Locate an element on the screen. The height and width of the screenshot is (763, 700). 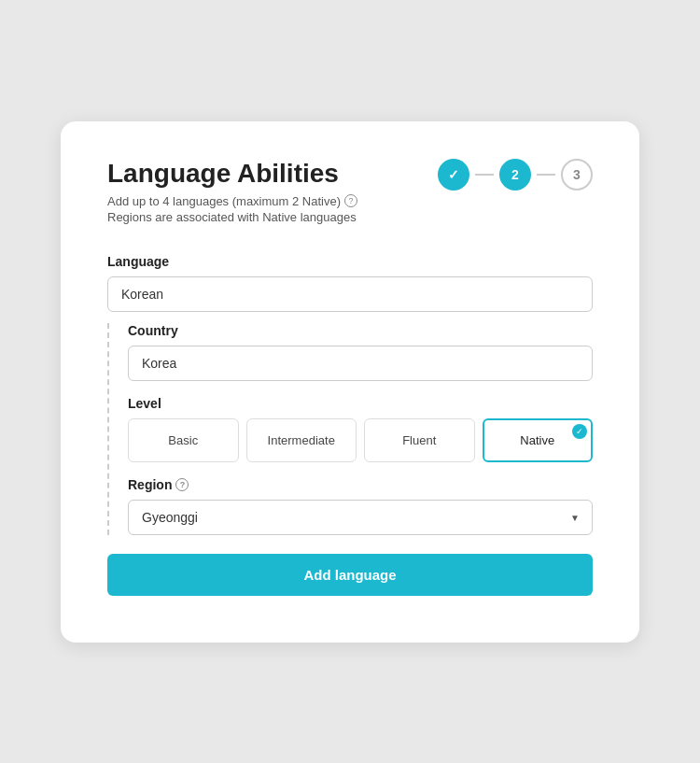
language-label: Language is located at coordinates (350, 261).